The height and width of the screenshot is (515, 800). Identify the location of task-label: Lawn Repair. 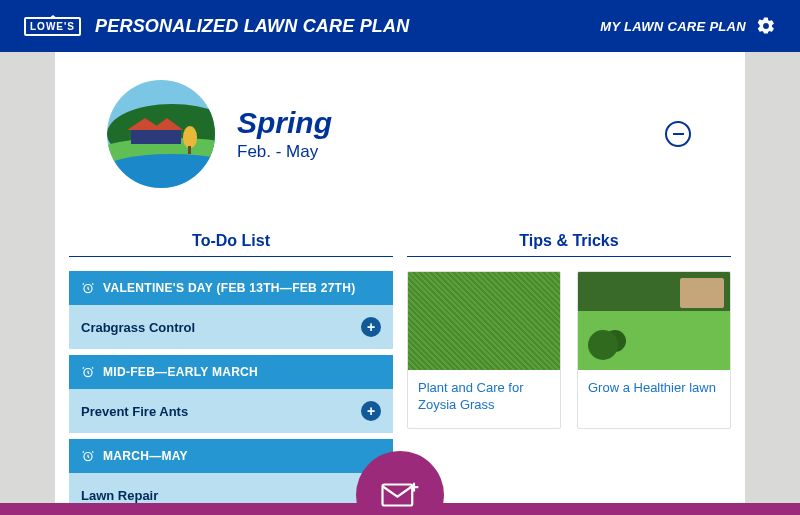
(120, 496).